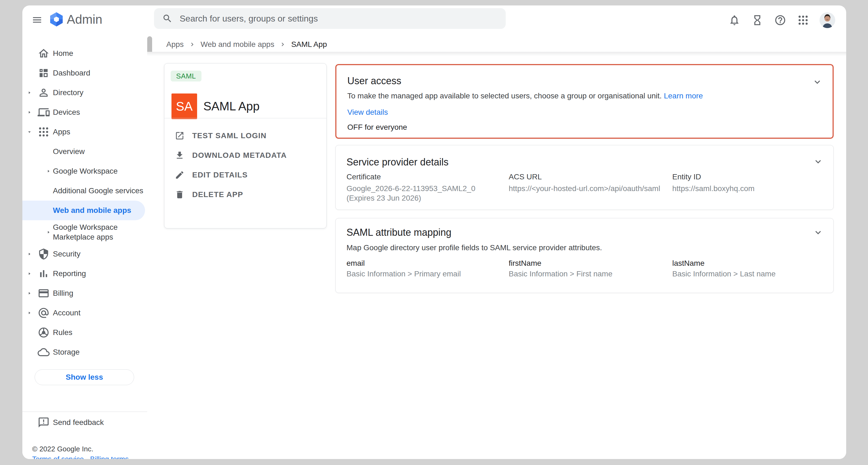 The height and width of the screenshot is (465, 868). I want to click on sidebar-item-label: Rules, so click(63, 333).